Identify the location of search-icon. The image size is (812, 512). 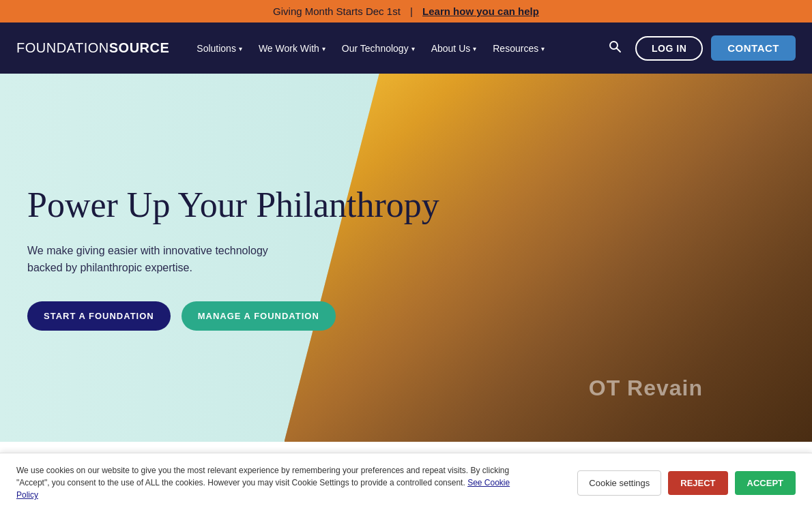
(615, 48).